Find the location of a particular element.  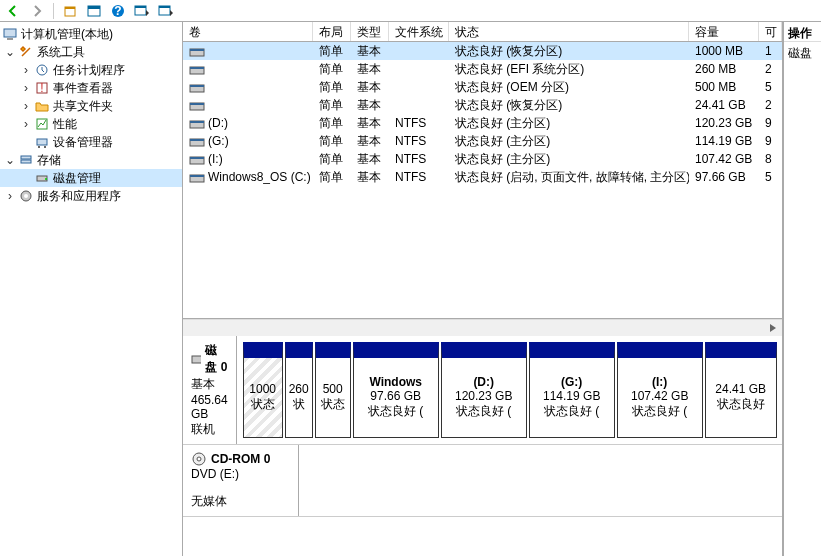

partition-box: Windows97.66 GB状态良好 ( is located at coordinates (396, 390).